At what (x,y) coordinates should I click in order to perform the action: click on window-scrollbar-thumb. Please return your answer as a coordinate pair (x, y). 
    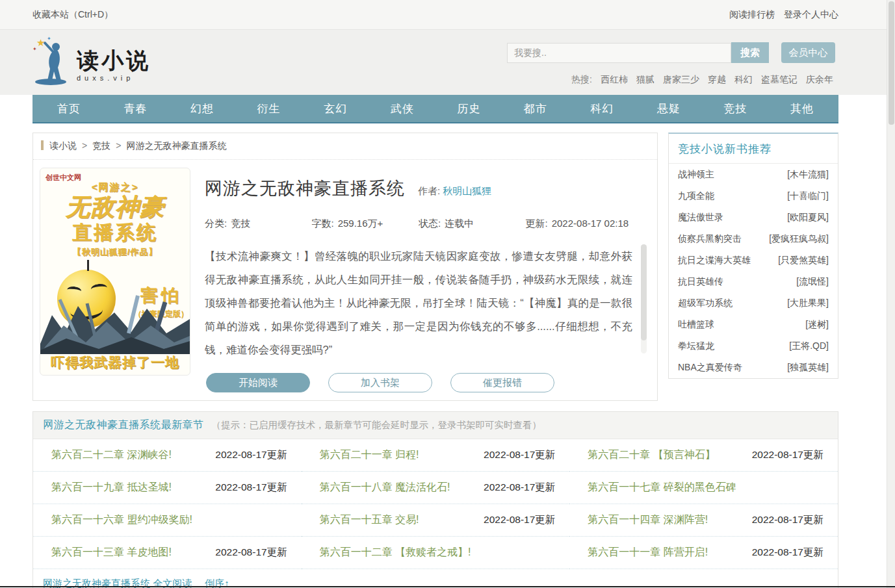
    Looking at the image, I should click on (892, 63).